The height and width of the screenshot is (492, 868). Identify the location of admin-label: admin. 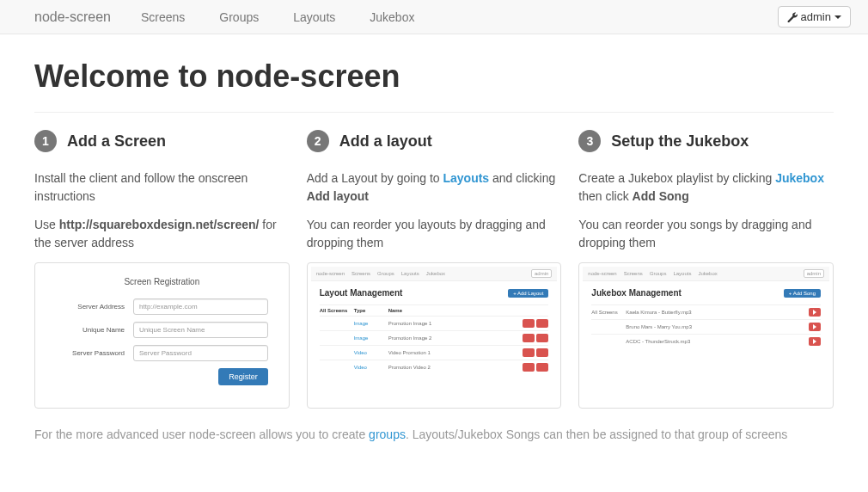
(816, 17).